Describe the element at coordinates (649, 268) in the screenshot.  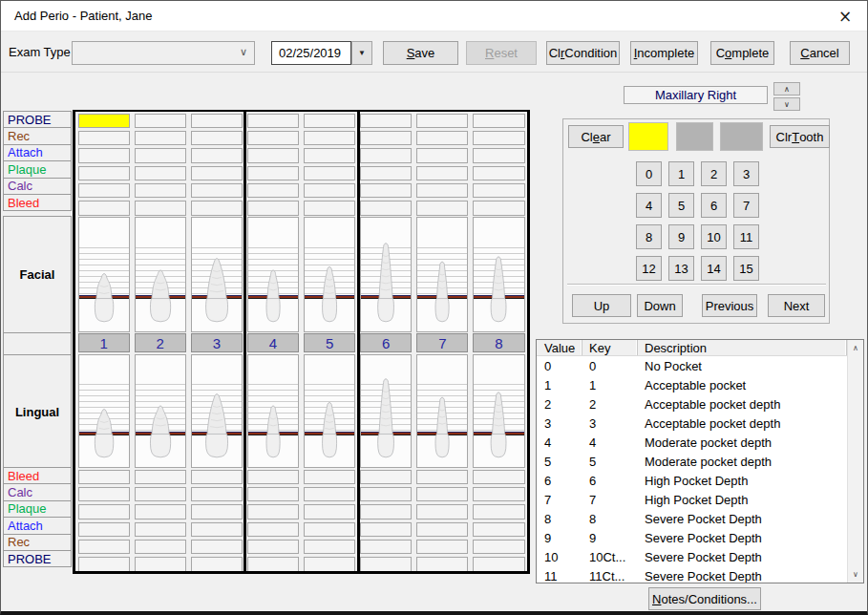
I see `keypad-button-12: 12` at that location.